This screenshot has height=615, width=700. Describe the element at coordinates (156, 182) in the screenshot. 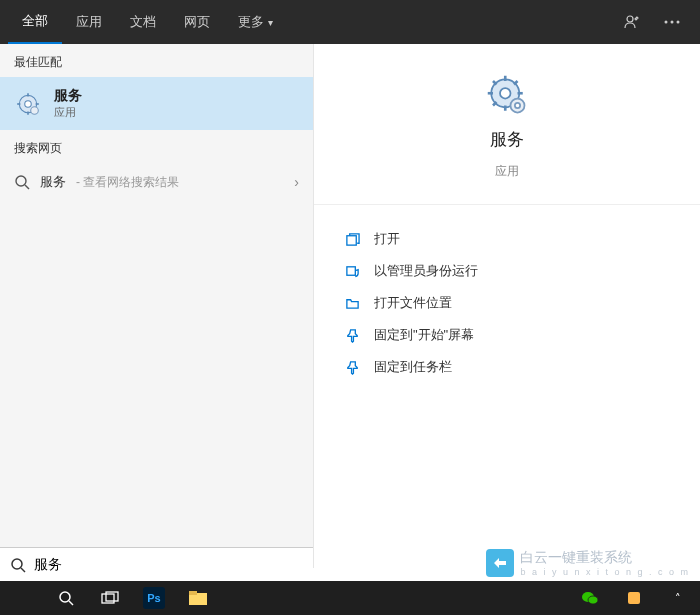

I see `web-search-item: 服务 - 查看网络搜索结果 ›` at that location.